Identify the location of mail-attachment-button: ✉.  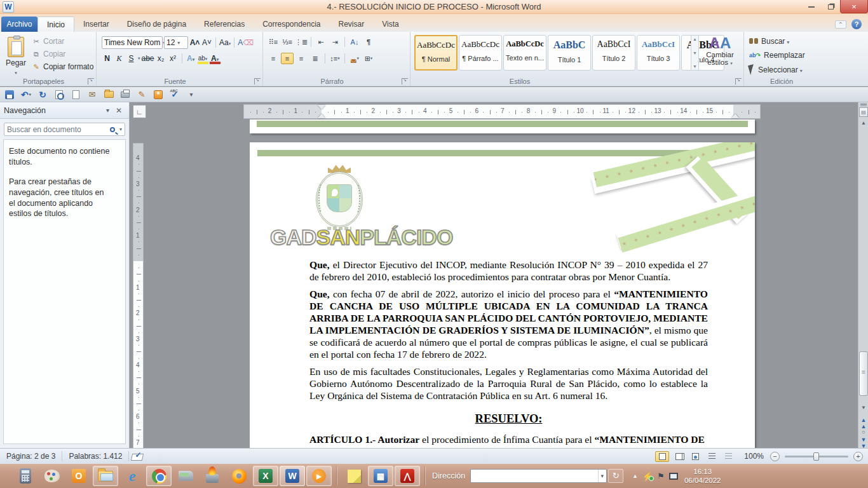
(92, 95).